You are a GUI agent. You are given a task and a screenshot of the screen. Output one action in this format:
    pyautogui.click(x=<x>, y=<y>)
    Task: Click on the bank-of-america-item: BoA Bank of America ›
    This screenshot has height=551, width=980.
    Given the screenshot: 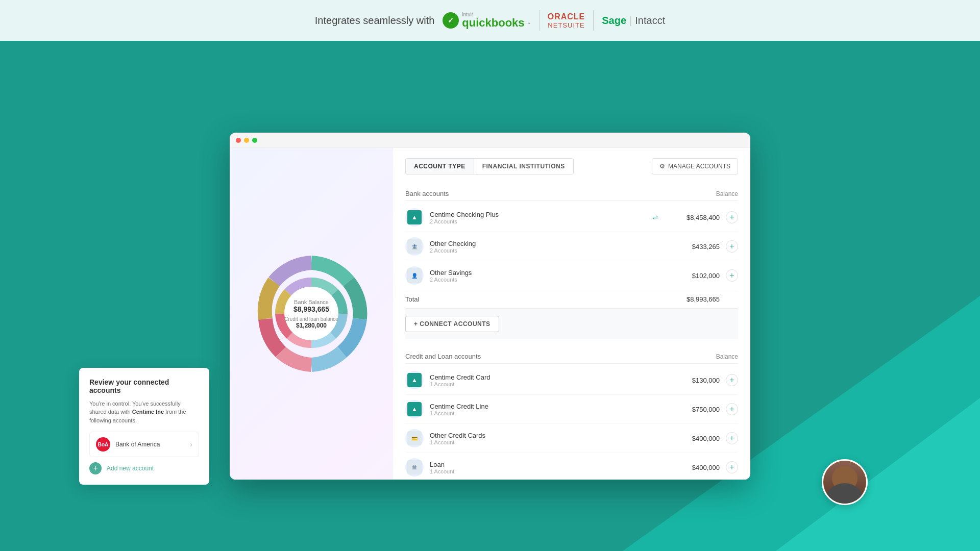 What is the action you would take?
    pyautogui.click(x=144, y=444)
    